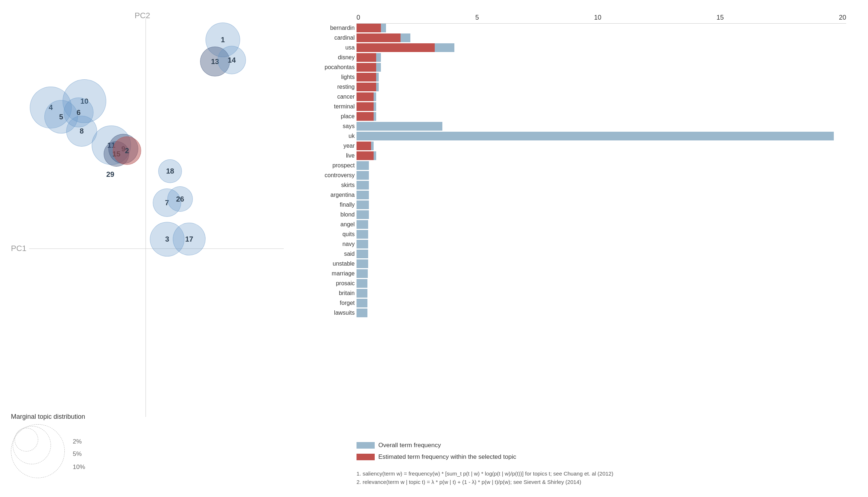  What do you see at coordinates (327, 224) in the screenshot?
I see `bar-label-angel: angel` at bounding box center [327, 224].